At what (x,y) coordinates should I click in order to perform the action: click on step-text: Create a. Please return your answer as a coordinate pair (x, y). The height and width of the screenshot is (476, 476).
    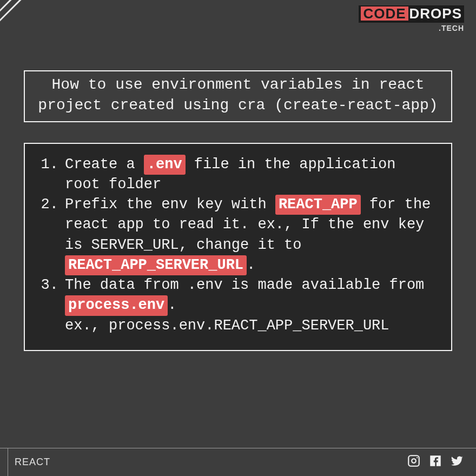
    Looking at the image, I should click on (104, 164).